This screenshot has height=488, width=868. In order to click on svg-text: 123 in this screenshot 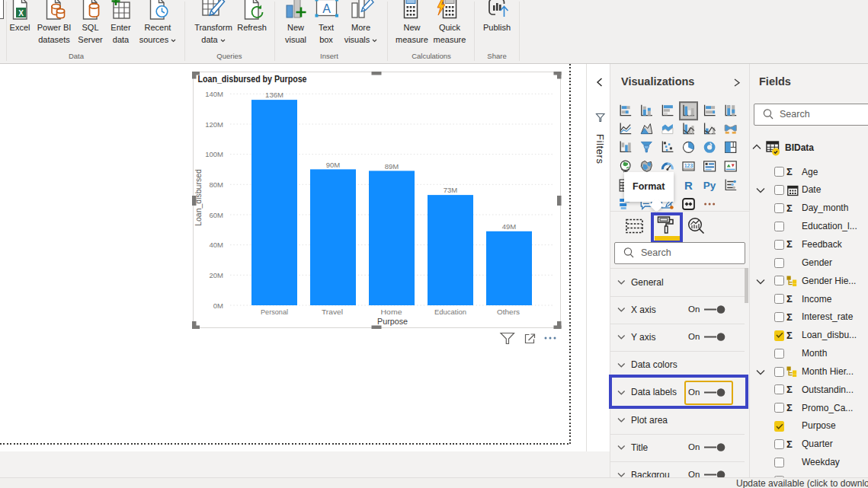, I will do `click(689, 166)`.